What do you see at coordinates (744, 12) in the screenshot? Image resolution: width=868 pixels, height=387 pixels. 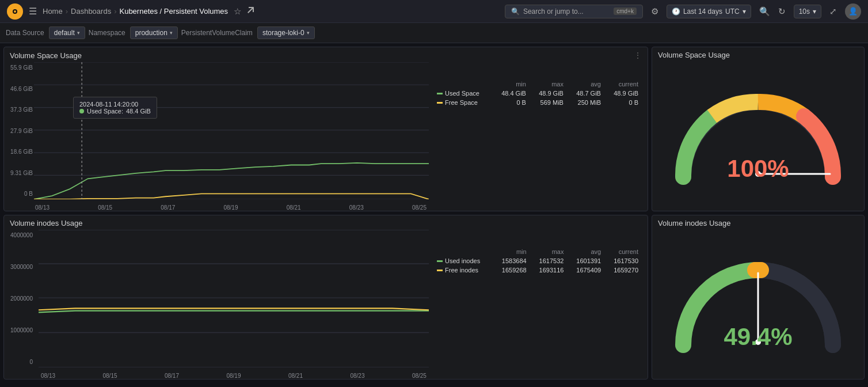 I see `time-chevron-icon: ▾` at bounding box center [744, 12].